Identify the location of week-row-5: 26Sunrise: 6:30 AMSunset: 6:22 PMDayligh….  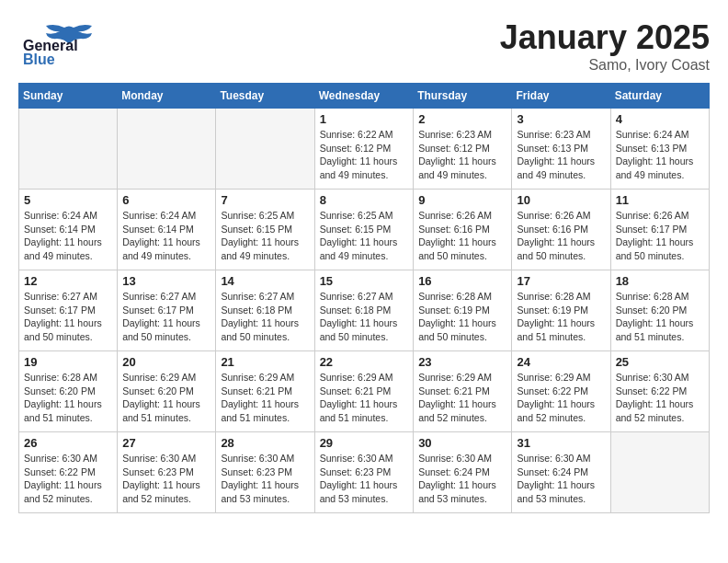
(364, 473).